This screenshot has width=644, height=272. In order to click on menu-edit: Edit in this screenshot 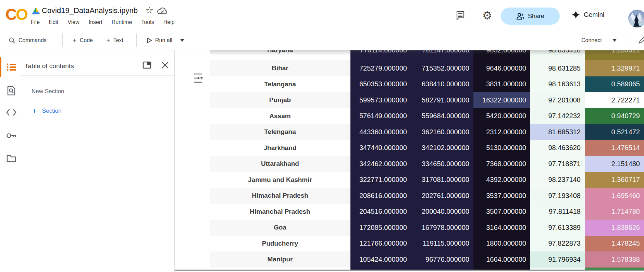, I will do `click(54, 22)`.